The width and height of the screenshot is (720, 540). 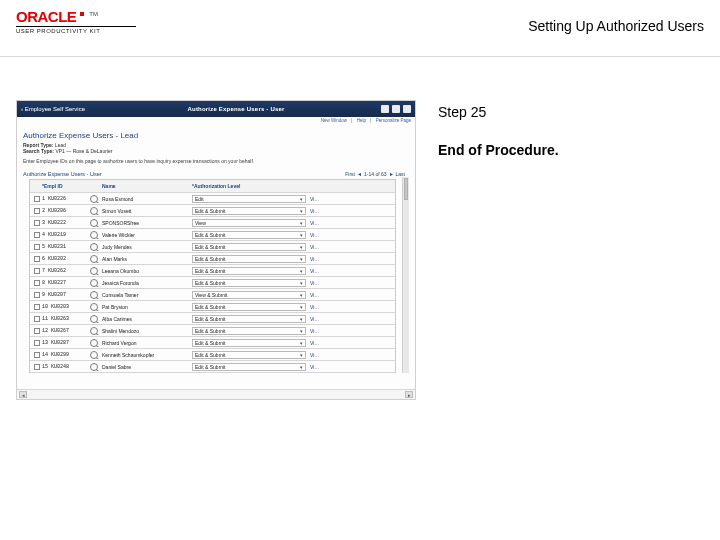 What do you see at coordinates (396, 109) in the screenshot?
I see `titlebar-icons` at bounding box center [396, 109].